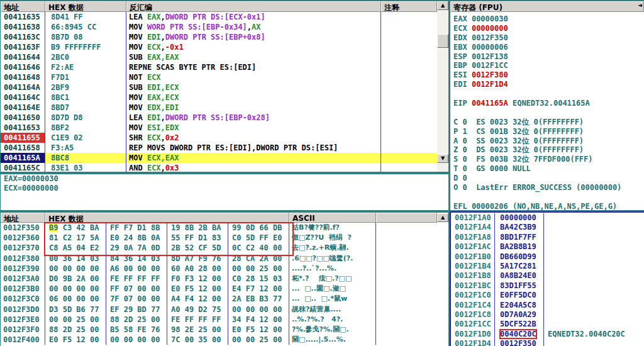 This screenshot has width=644, height=346. Describe the element at coordinates (225, 189) in the screenshot. I see `info-line-ecx: ECX=00000000` at that location.